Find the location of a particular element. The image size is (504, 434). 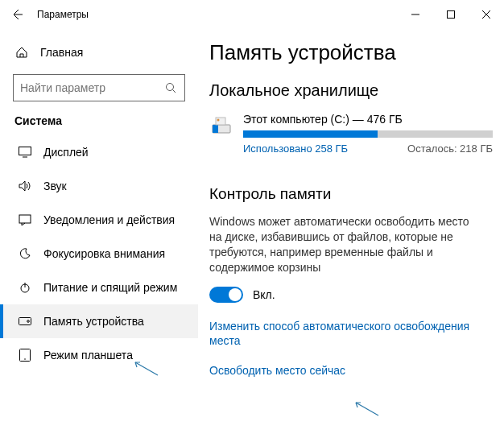

page-title: Память устройства is located at coordinates (351, 53).